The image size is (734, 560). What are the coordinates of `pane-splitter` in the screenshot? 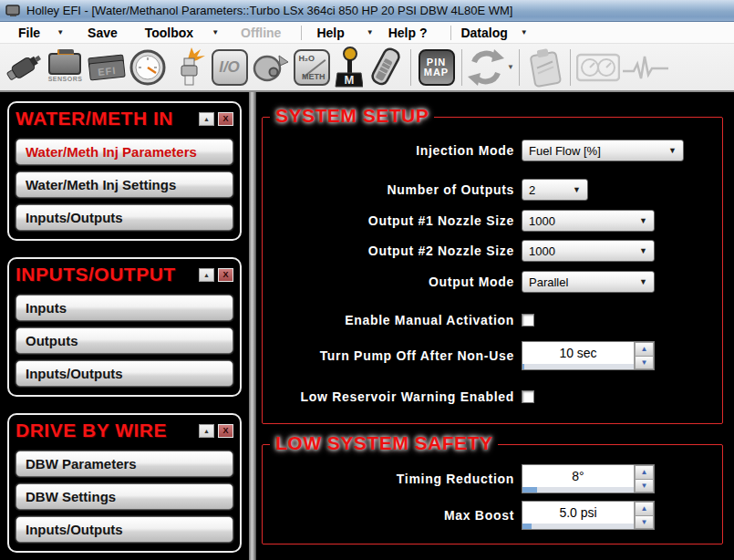 It's located at (253, 327).